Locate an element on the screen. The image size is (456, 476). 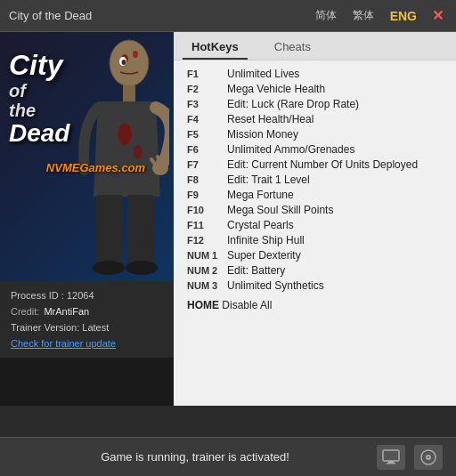
status-bar: Game is running, trainer is activated! is located at coordinates (228, 456).